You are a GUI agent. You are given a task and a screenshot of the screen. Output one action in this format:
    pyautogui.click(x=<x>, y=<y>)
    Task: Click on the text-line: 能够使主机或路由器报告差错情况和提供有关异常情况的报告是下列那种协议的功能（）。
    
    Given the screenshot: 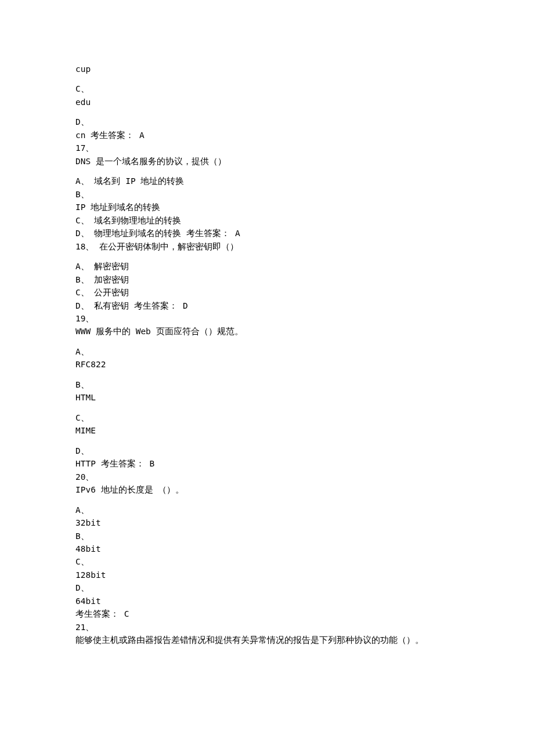 What is the action you would take?
    pyautogui.click(x=267, y=640)
    